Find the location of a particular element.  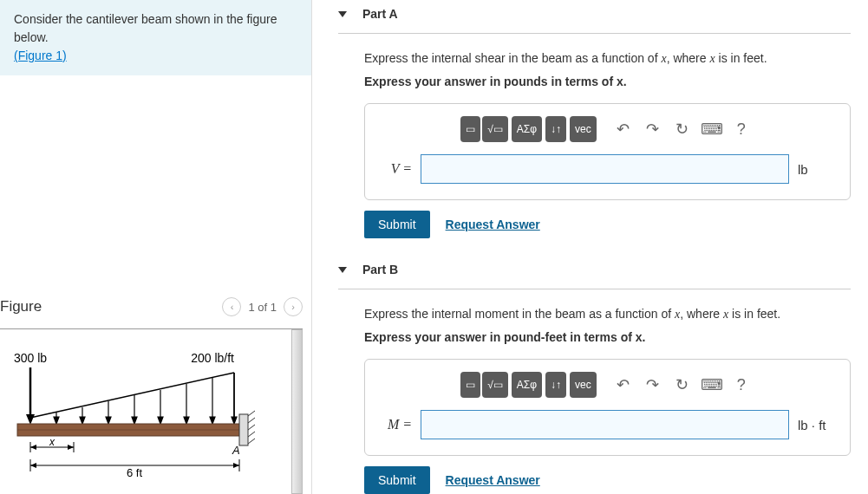

problem-statement: Consider the cantilever beam shown in th… is located at coordinates (156, 38).